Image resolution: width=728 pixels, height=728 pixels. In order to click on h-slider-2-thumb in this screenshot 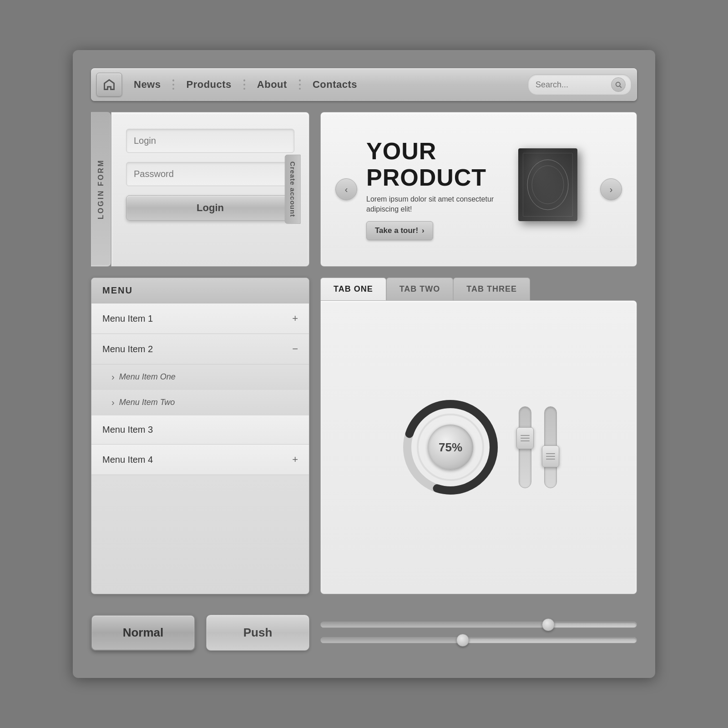, I will do `click(463, 640)`.